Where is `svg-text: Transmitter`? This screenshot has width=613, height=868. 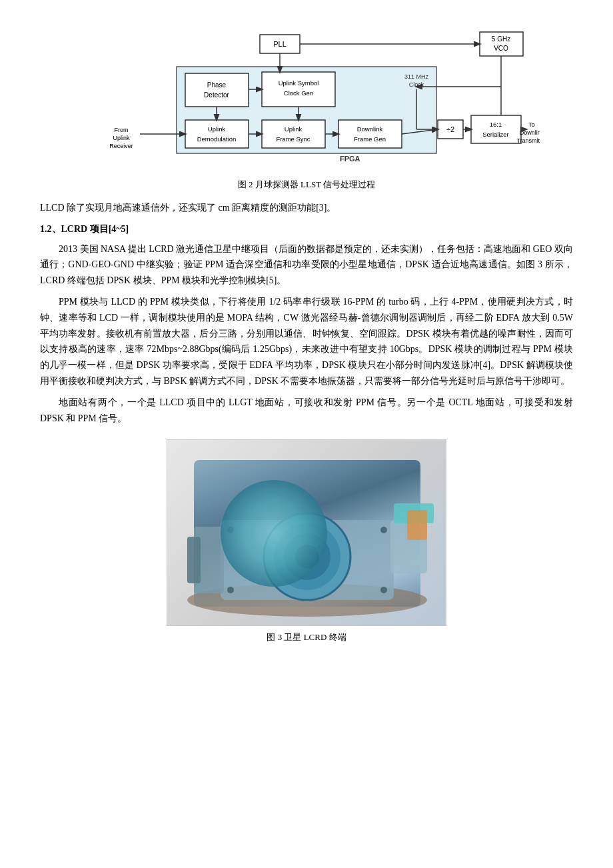 svg-text: Transmitter is located at coordinates (528, 141).